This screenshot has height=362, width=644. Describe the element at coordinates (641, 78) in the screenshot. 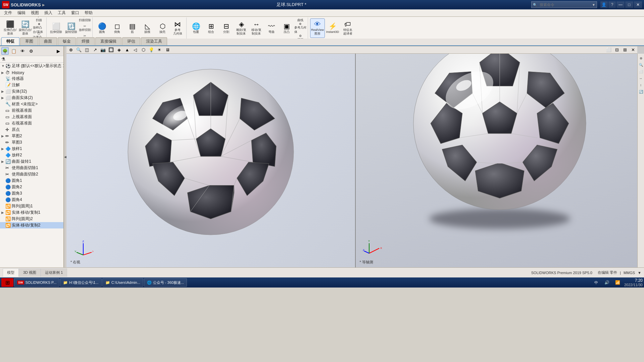

I see `rt-btn-4: ↔` at that location.